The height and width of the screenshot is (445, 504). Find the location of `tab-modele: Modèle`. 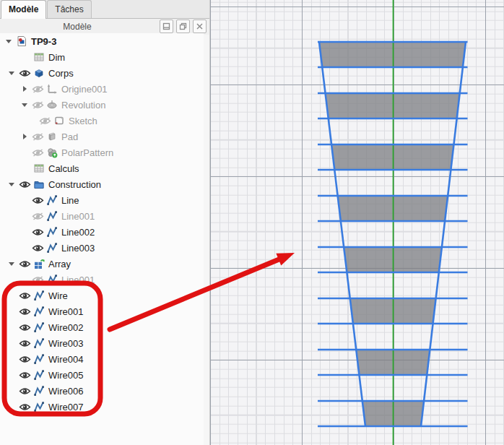

tab-modele: Modèle is located at coordinates (23, 9).